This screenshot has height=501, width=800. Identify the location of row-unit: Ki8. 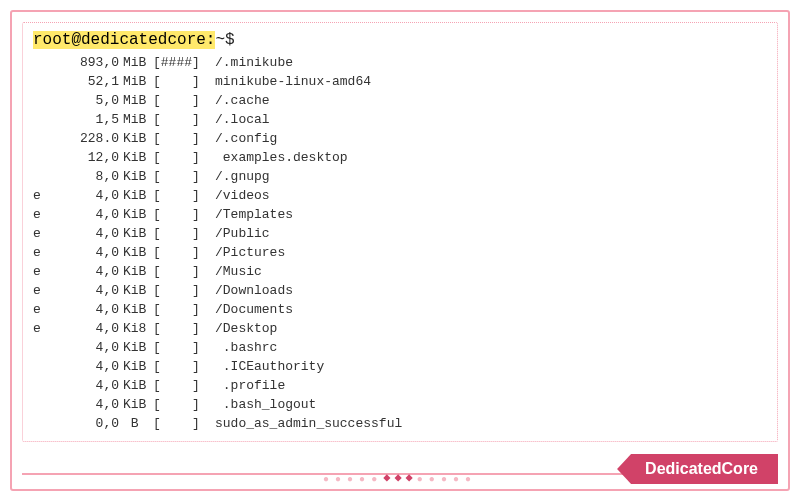
(136, 328).